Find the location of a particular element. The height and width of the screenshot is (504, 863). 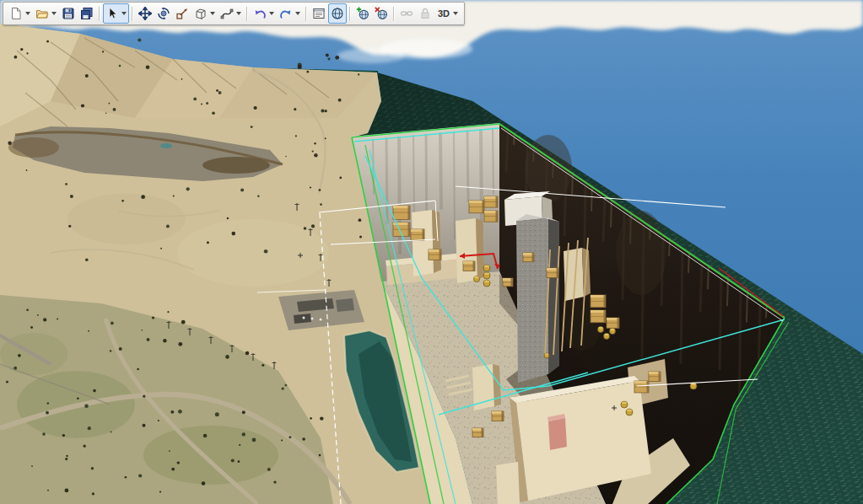

undo-icon is located at coordinates (260, 13).